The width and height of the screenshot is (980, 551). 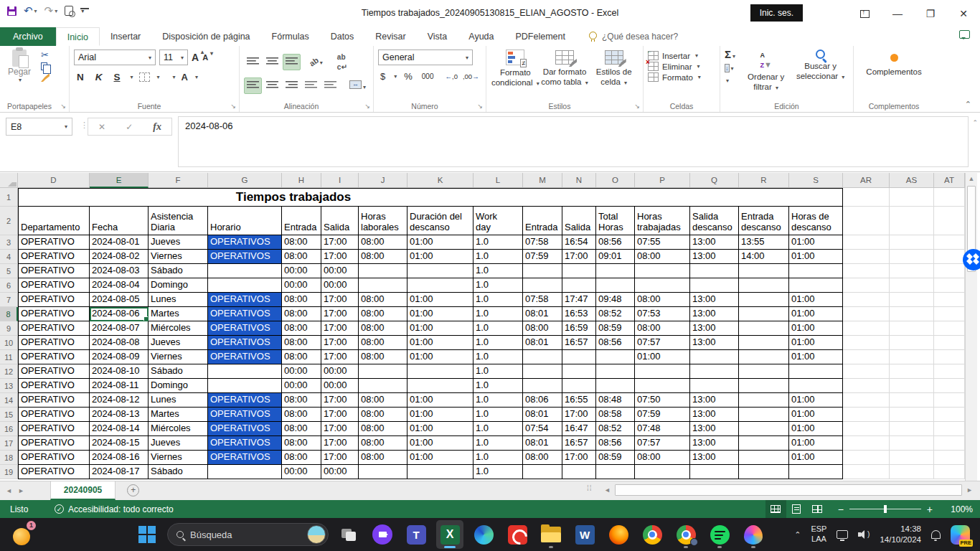 I want to click on cell: Domingo, so click(x=178, y=386).